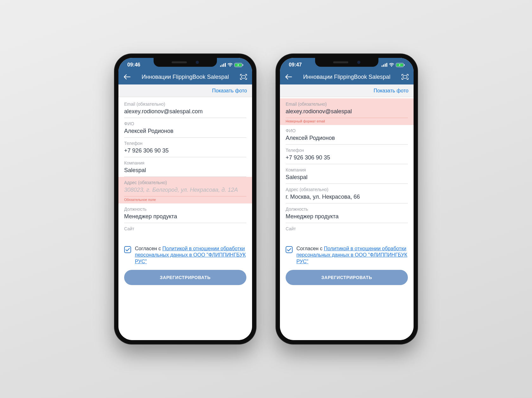 The height and width of the screenshot is (398, 532). What do you see at coordinates (185, 200) in the screenshot?
I see `field-error: Обязательное поле` at bounding box center [185, 200].